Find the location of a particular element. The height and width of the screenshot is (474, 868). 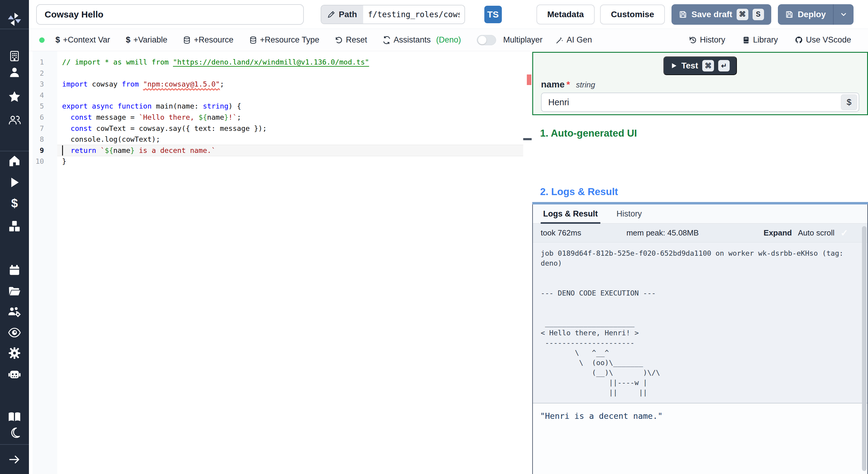

mem-peak: mem peak: 45.08MB is located at coordinates (662, 233).